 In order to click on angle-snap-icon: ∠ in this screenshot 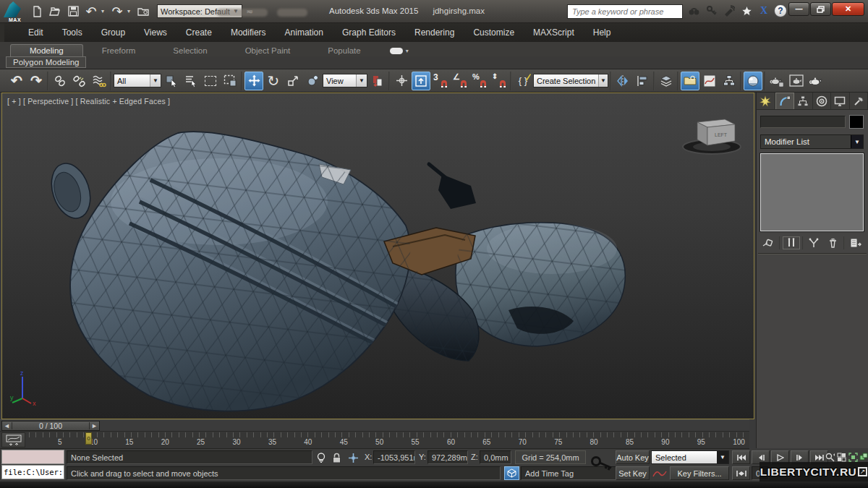, I will do `click(460, 81)`.